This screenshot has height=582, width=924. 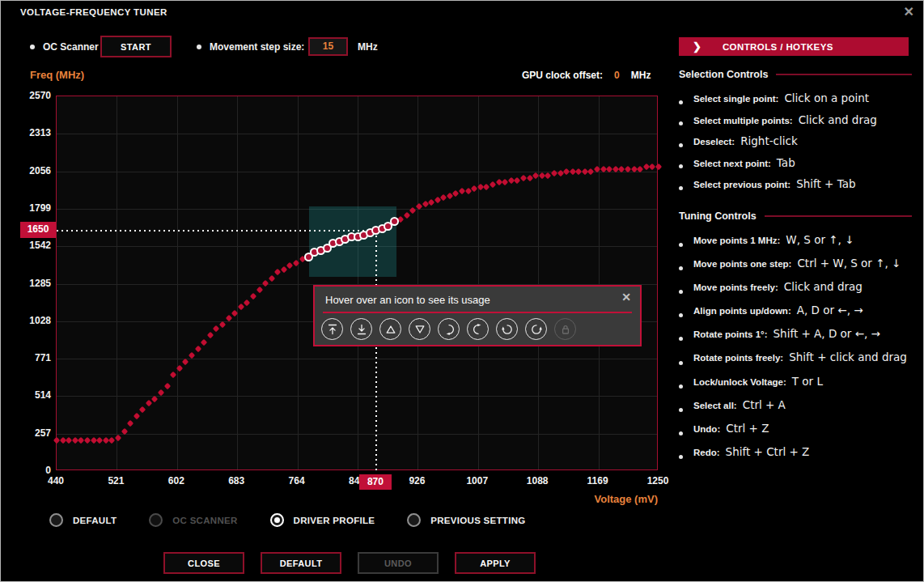 What do you see at coordinates (536, 329) in the screenshot?
I see `rotate-left-icon` at bounding box center [536, 329].